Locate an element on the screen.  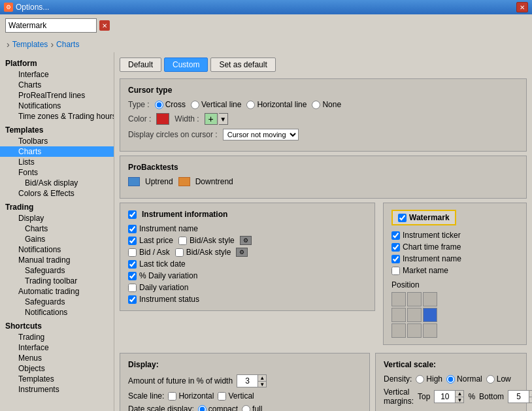
chk-instrument-status: Instrument status is located at coordinates (247, 299).